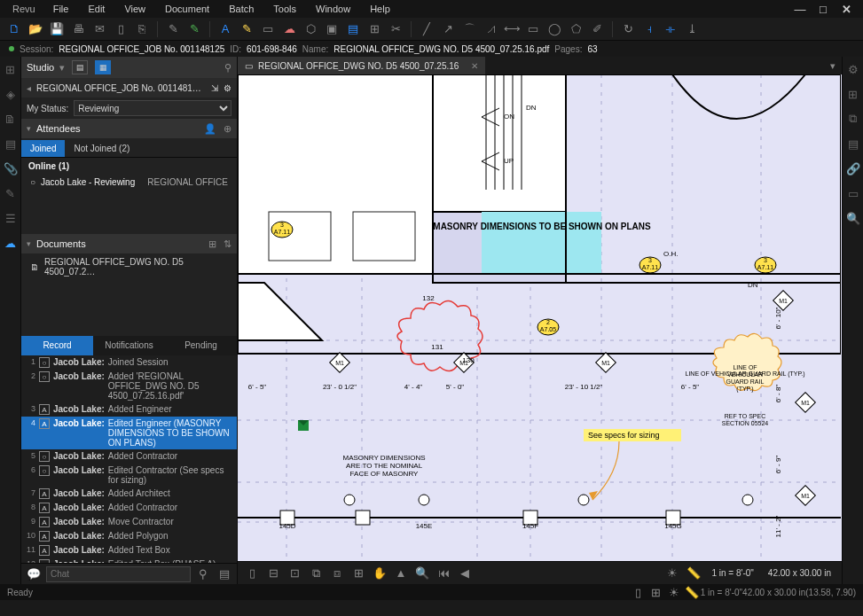 The width and height of the screenshot is (863, 616). Describe the element at coordinates (252, 573) in the screenshot. I see `single-page-icon: ▯` at that location.